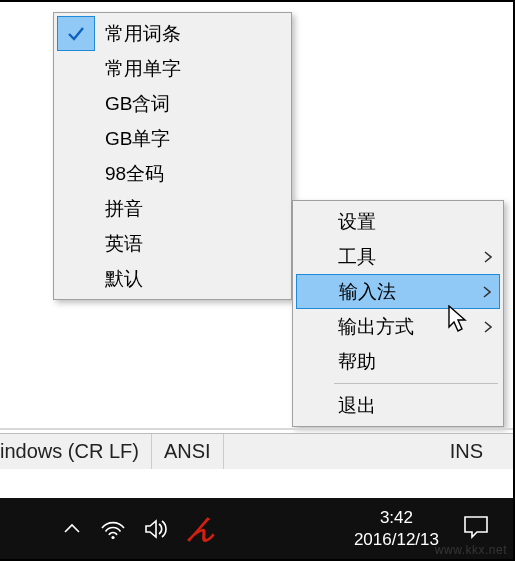 The image size is (515, 561). Describe the element at coordinates (172, 174) in the screenshot. I see `submenu-item-98-full: 98全码` at that location.